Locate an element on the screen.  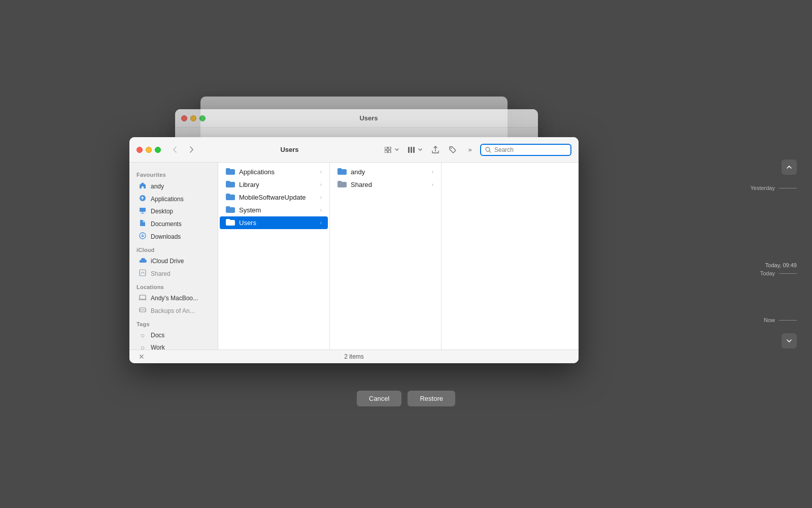
laptop-icon is located at coordinates (143, 298).